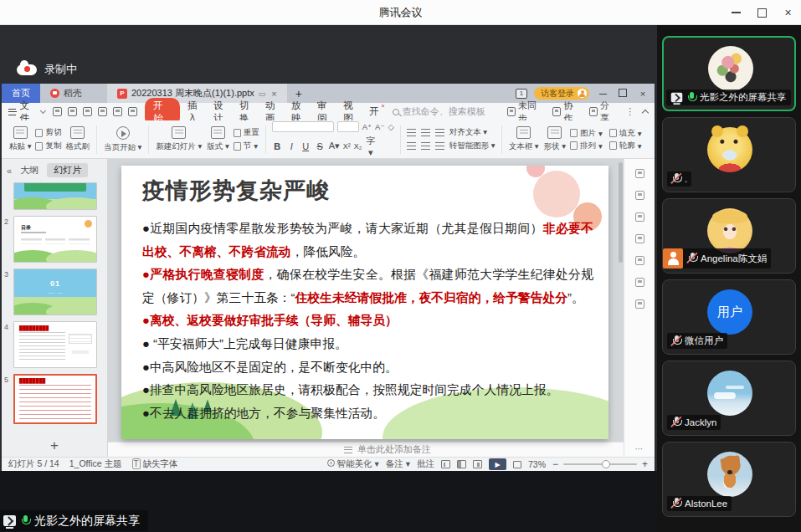 The width and height of the screenshot is (801, 532). Describe the element at coordinates (306, 146) in the screenshot. I see `underline-button: U` at that location.